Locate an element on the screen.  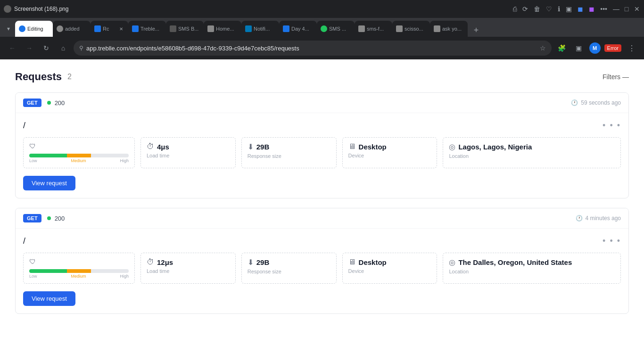
tab-label-sms-b: SMS B... is located at coordinates (189, 29).